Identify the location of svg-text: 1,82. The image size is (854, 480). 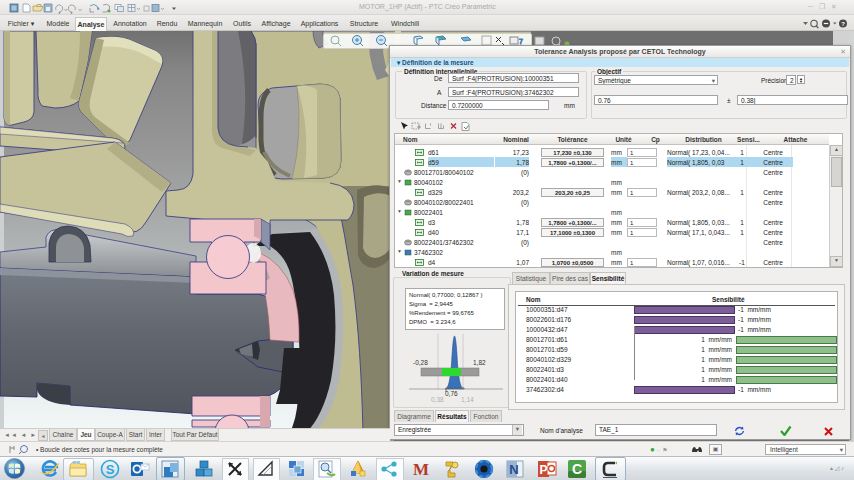
(480, 362).